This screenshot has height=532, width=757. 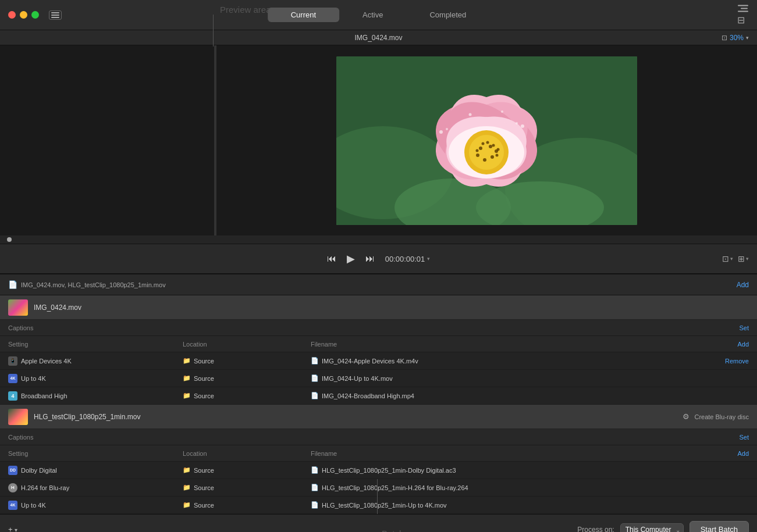 What do you see at coordinates (108, 141) in the screenshot?
I see `preview-left-panel` at bounding box center [108, 141].